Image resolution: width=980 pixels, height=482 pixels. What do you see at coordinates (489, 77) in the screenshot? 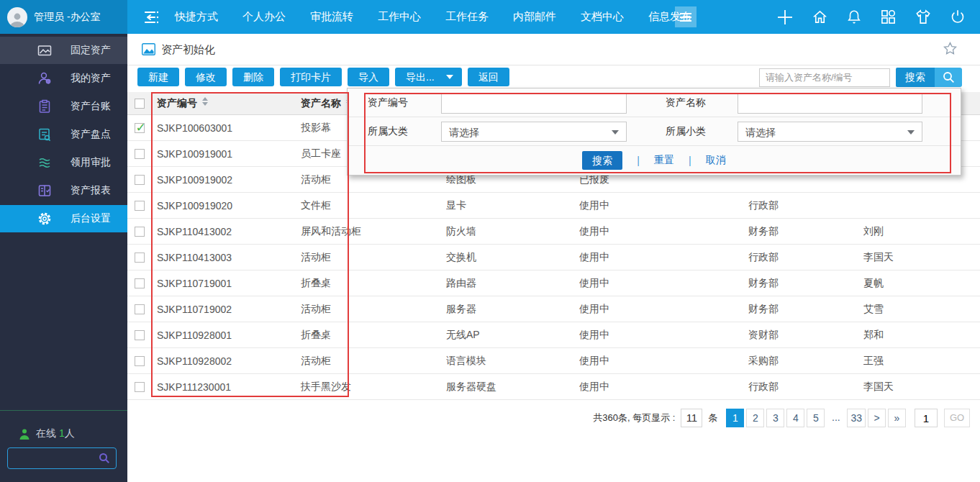
I see `back-button: 返回` at bounding box center [489, 77].